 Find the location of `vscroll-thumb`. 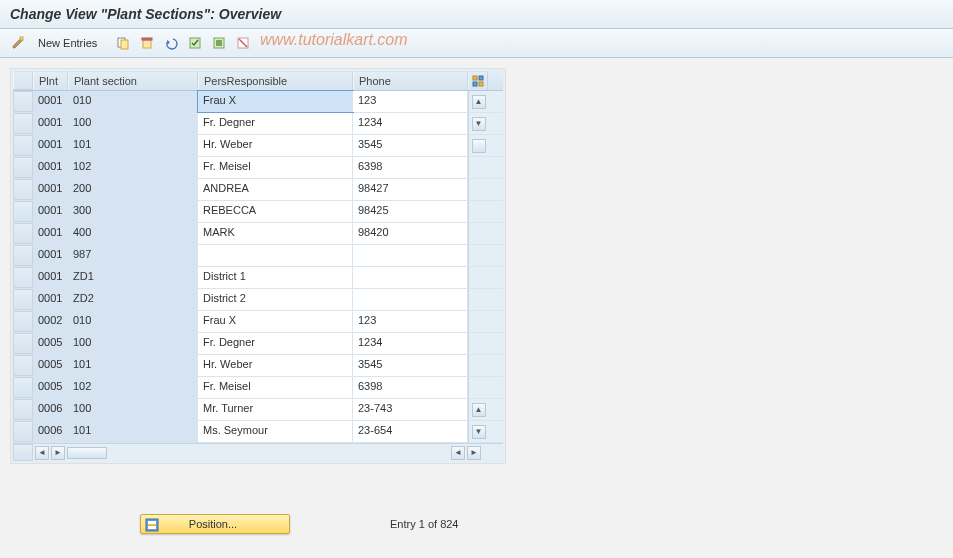

vscroll-thumb is located at coordinates (479, 146).